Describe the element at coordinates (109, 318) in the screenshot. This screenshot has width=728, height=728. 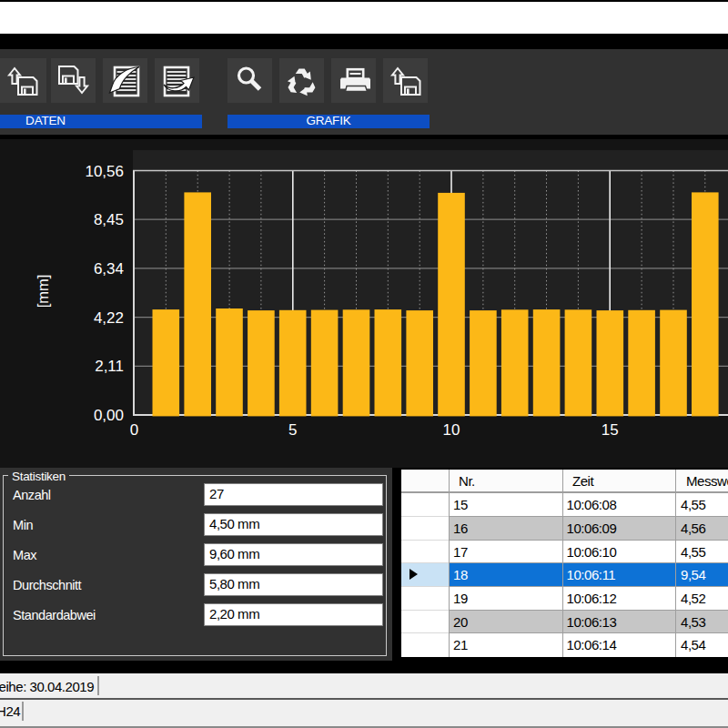
I see `svg-text: 4,22` at that location.